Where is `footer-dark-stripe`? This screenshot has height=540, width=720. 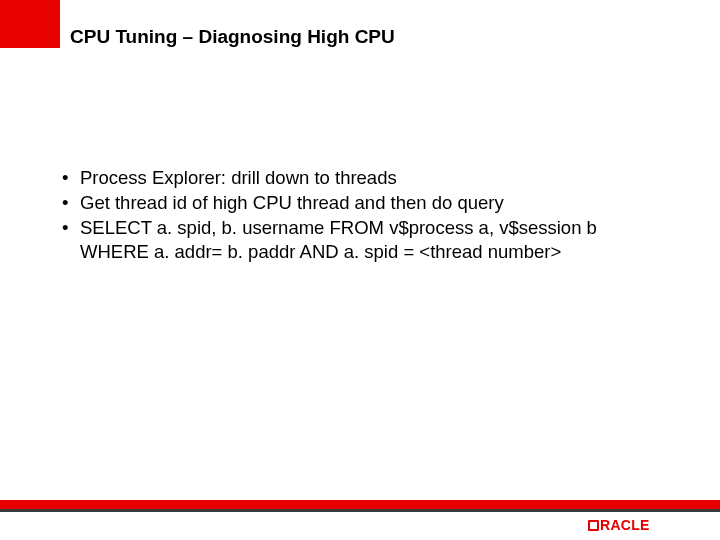 footer-dark-stripe is located at coordinates (360, 510).